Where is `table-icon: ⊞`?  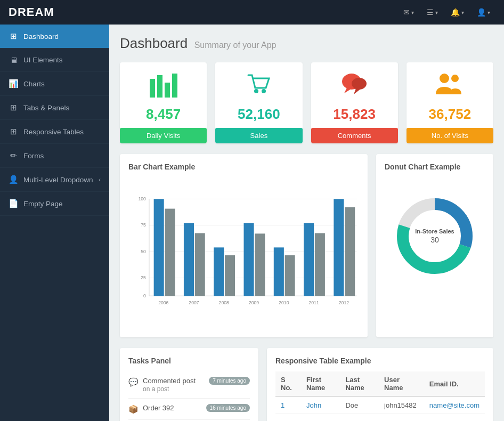 table-icon: ⊞ is located at coordinates (13, 132).